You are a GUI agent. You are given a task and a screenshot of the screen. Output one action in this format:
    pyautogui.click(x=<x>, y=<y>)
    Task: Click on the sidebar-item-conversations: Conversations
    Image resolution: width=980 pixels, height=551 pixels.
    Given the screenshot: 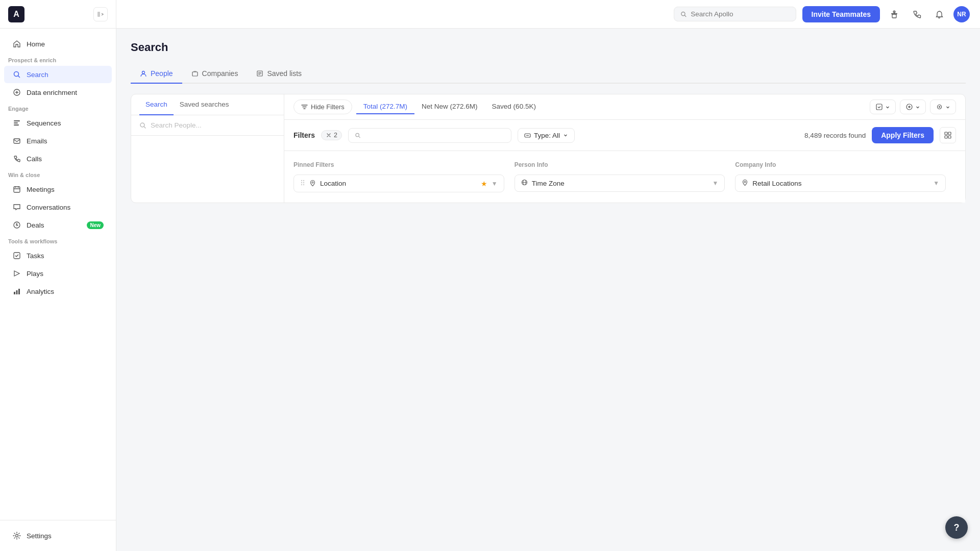 What is the action you would take?
    pyautogui.click(x=58, y=207)
    